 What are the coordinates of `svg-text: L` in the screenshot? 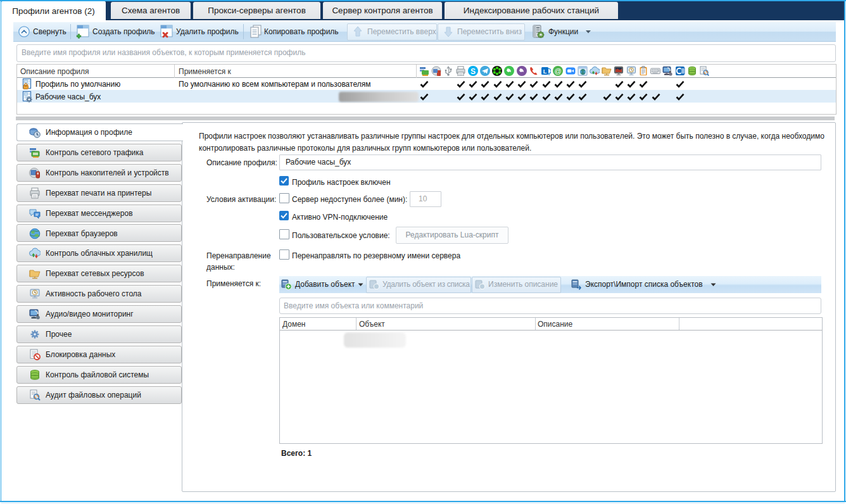 It's located at (545, 72).